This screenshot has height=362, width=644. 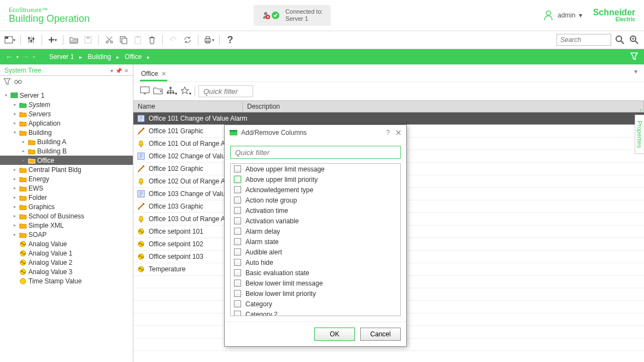 I want to click on column-option: Action note group, so click(x=315, y=200).